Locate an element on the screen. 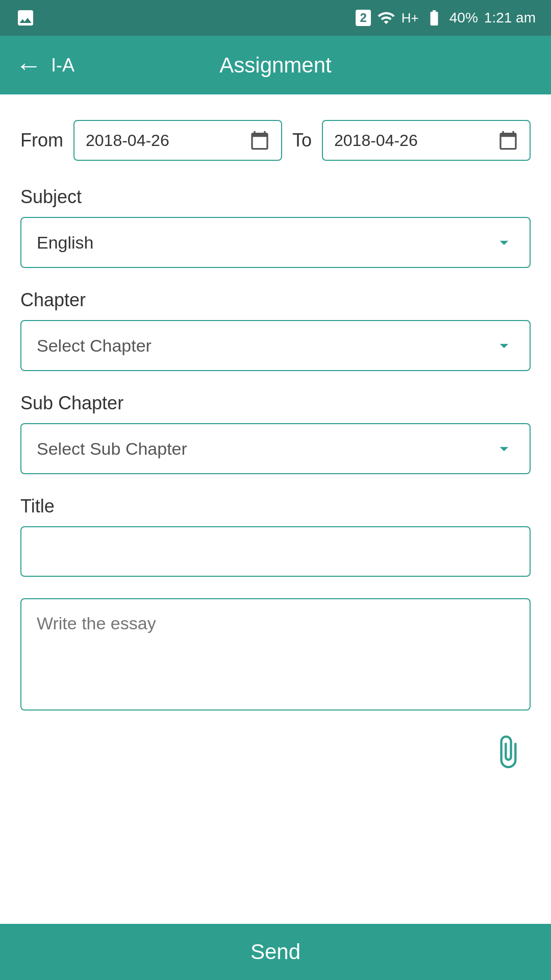  back-arrow-icon: ← is located at coordinates (29, 65).